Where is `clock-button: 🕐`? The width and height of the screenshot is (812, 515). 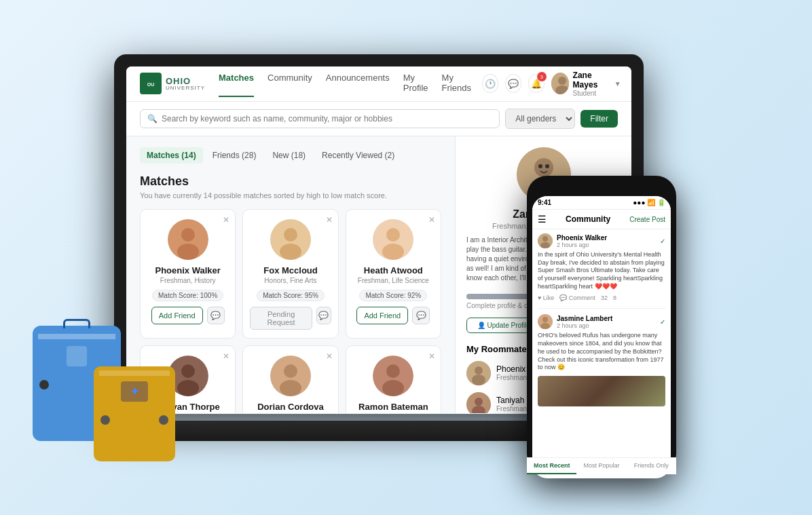 clock-button: 🕐 is located at coordinates (490, 83).